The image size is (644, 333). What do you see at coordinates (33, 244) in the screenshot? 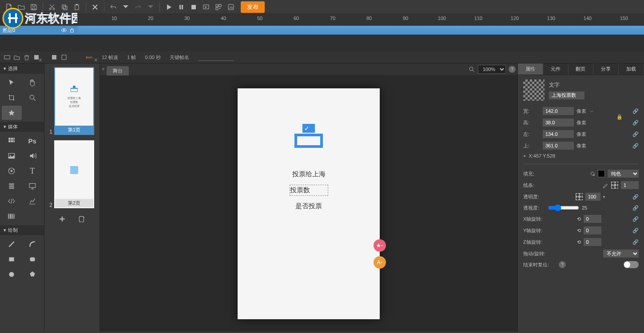
I see `curve-tool` at bounding box center [33, 244].